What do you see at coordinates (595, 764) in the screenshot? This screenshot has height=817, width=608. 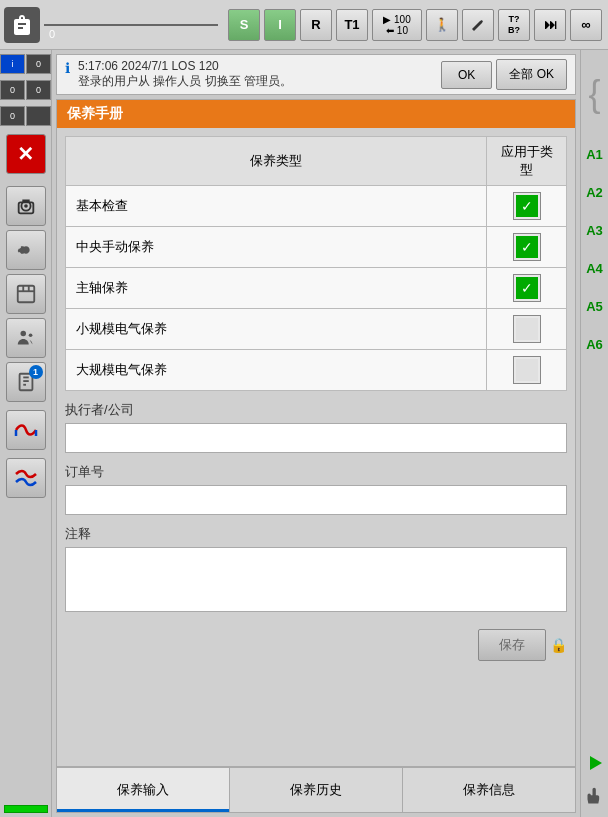 I see `play-button` at bounding box center [595, 764].